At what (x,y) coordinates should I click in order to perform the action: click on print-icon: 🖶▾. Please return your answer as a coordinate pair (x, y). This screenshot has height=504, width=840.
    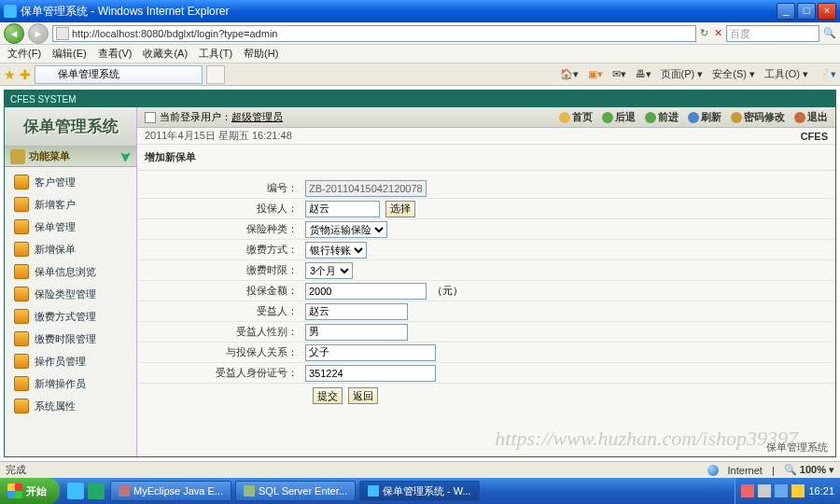
    Looking at the image, I should click on (644, 75).